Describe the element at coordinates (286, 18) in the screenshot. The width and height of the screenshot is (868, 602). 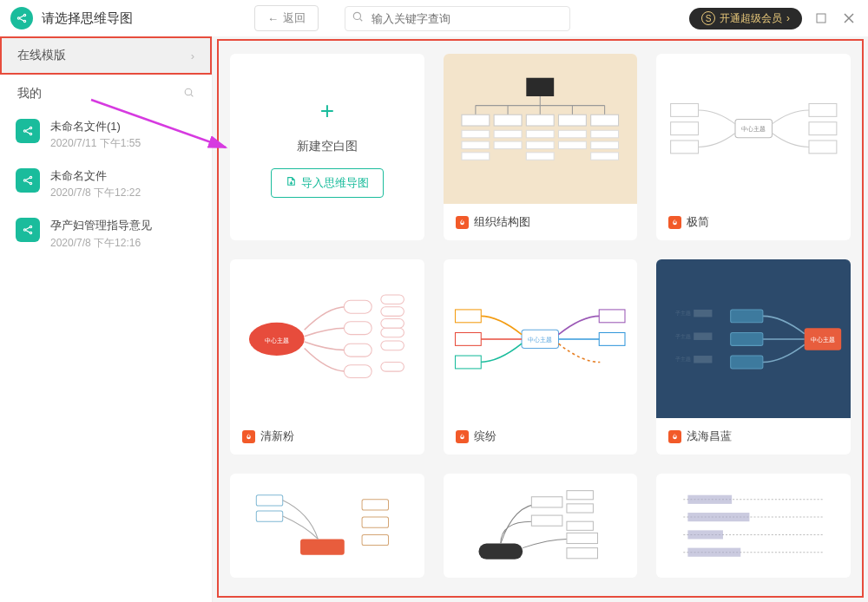
I see `back-button: ← 返回` at that location.